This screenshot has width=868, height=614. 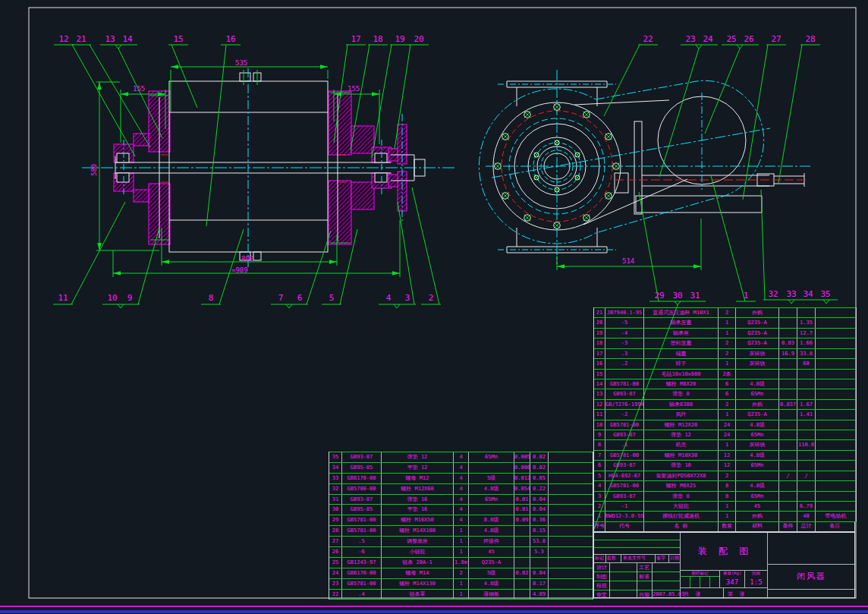 What do you see at coordinates (539, 489) in the screenshot?
I see `bom-cell: 0.22` at bounding box center [539, 489].